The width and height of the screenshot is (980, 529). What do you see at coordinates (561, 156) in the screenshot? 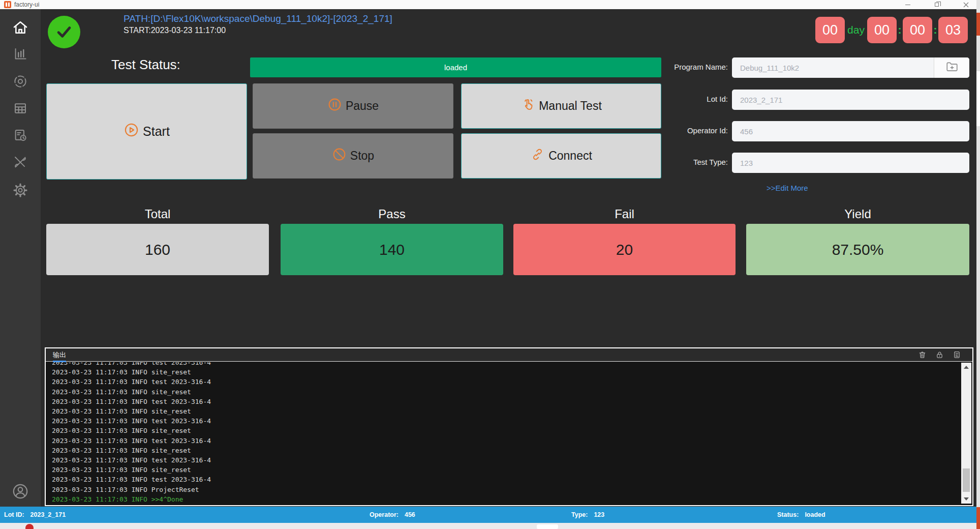
I see `connect-button: Connect` at bounding box center [561, 156].